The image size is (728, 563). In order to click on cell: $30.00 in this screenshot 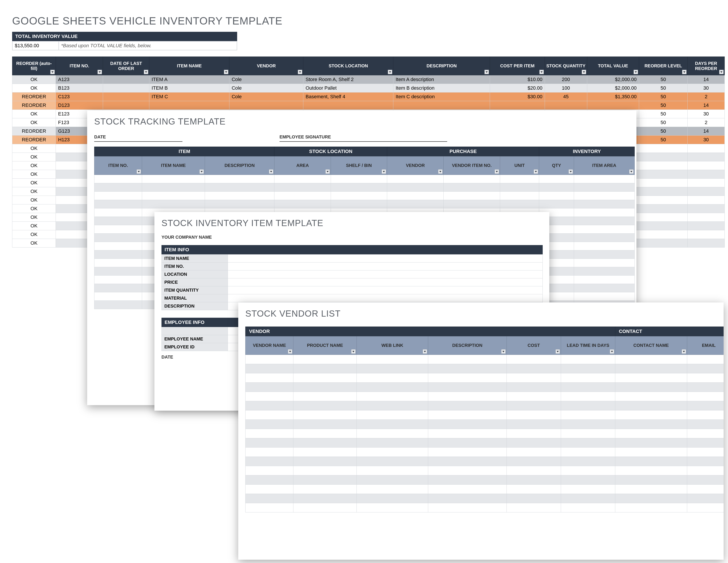, I will do `click(517, 97)`.